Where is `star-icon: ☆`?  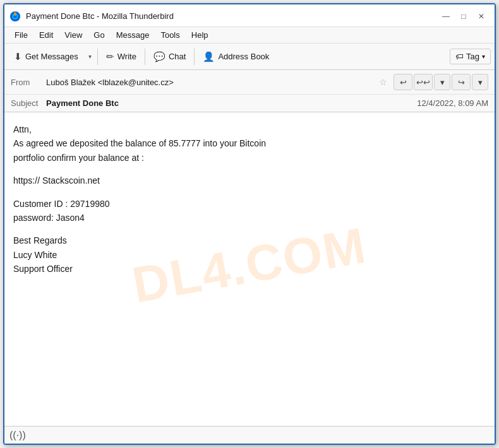 star-icon: ☆ is located at coordinates (383, 82).